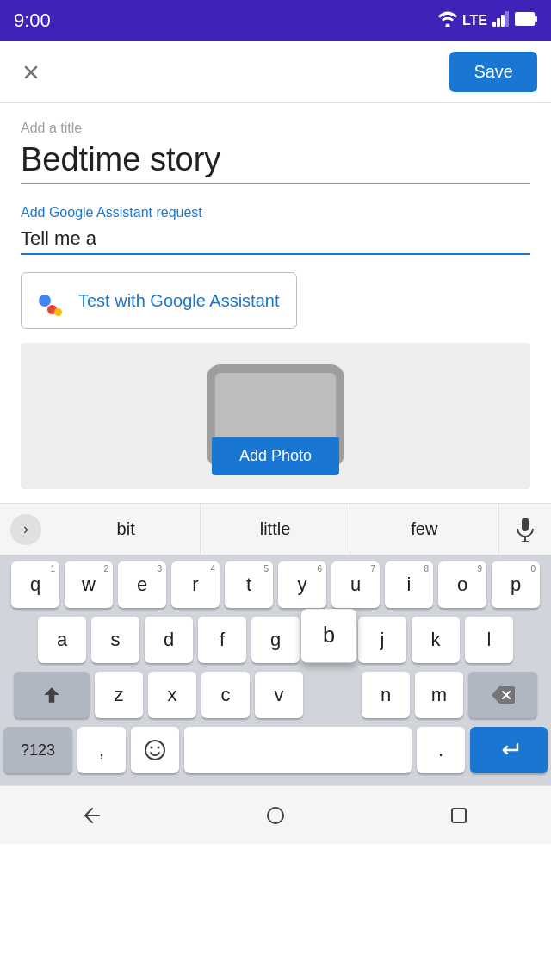 This screenshot has width=551, height=980. What do you see at coordinates (276, 239) in the screenshot?
I see `assistant-input` at bounding box center [276, 239].